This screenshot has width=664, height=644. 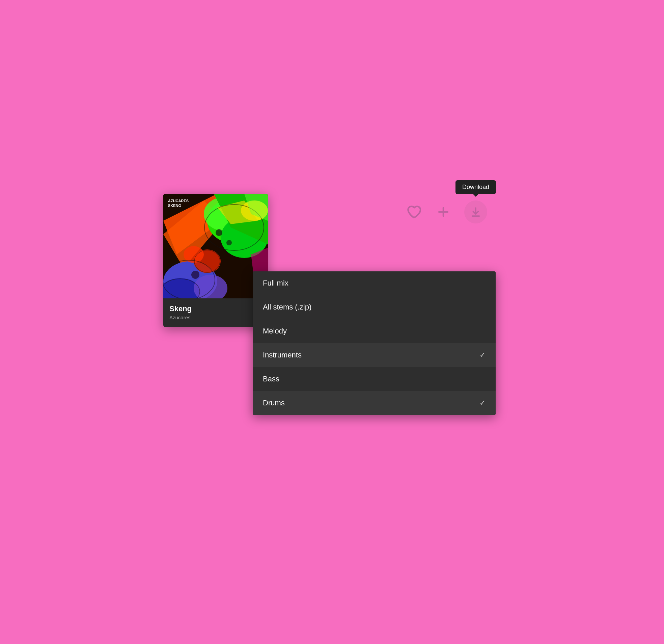 I want to click on dropdown-item-full-mix: Full mix, so click(x=374, y=283).